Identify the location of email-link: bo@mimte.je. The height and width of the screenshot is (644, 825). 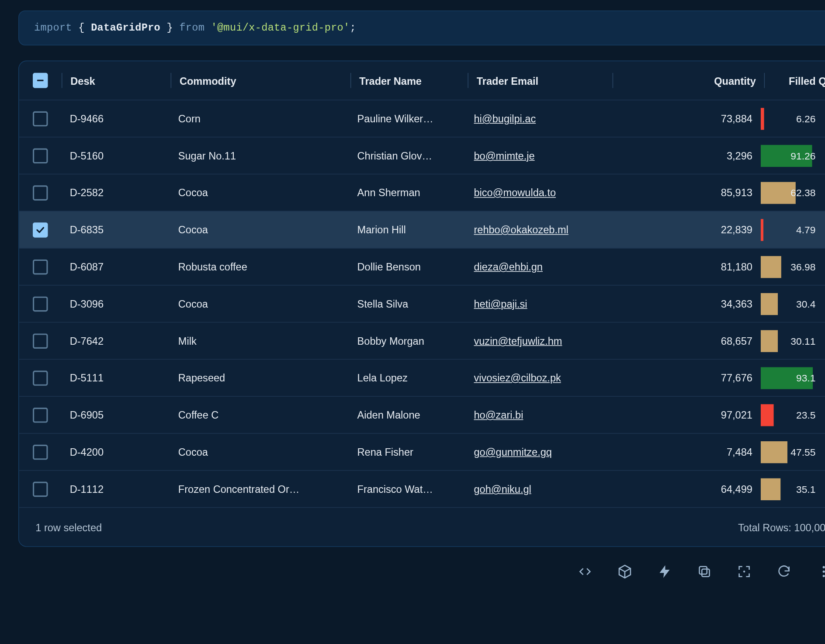
(504, 156).